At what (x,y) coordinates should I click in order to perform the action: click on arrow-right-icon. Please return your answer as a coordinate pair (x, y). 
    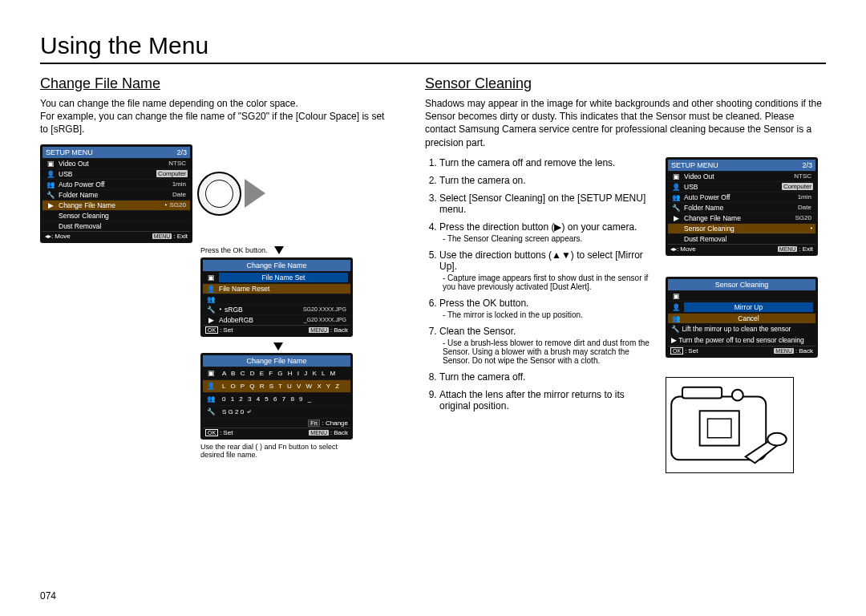
    Looking at the image, I should click on (255, 193).